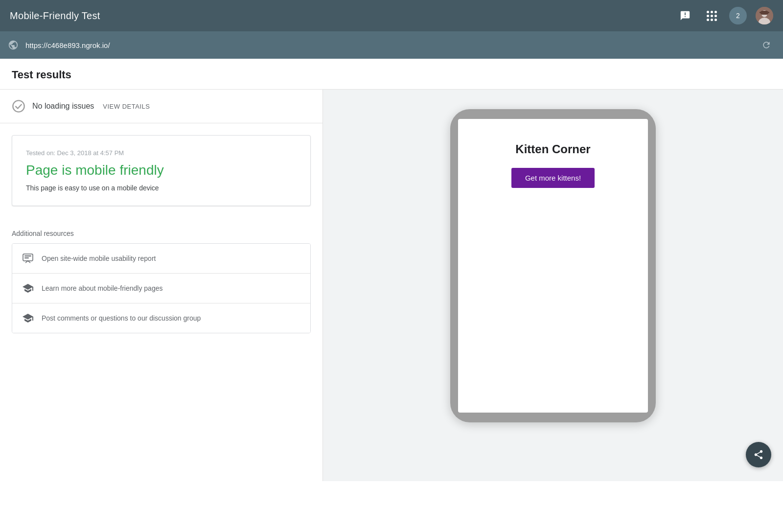  I want to click on globe-icon, so click(13, 45).